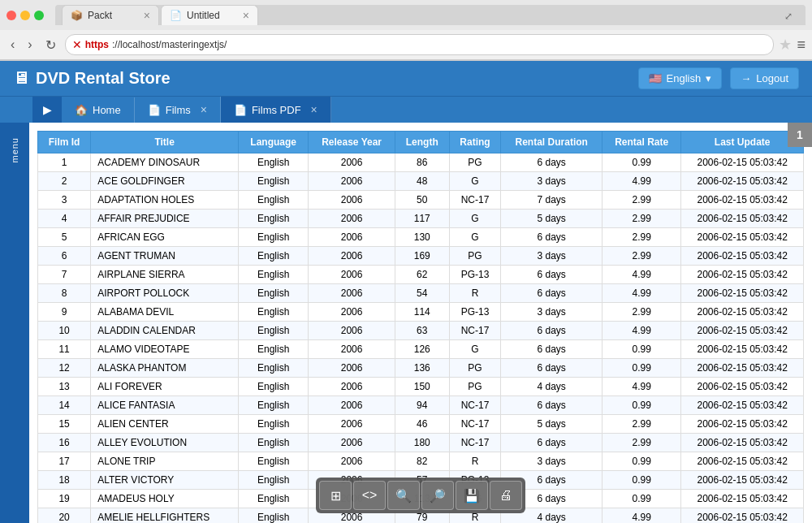 Image resolution: width=812 pixels, height=523 pixels. I want to click on table-cell: 50, so click(422, 200).